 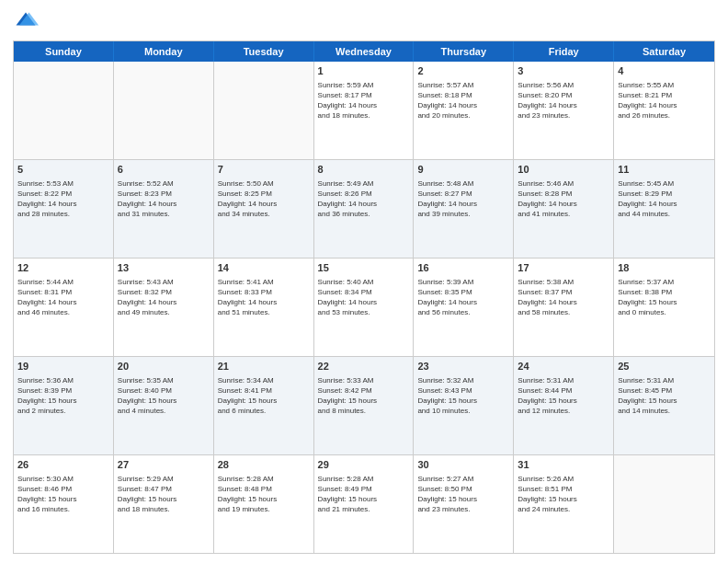 I want to click on day-number: 16, so click(x=463, y=269).